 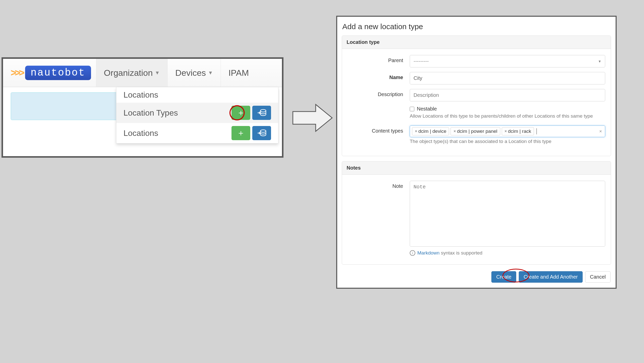 I want to click on content-type-tag: × dcim | rack, so click(x=518, y=131).